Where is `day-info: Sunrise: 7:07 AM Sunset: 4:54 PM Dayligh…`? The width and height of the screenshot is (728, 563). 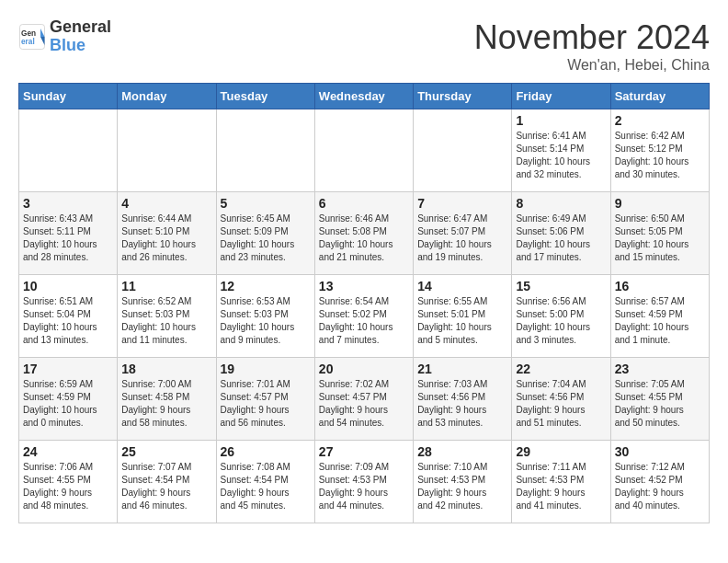
day-info: Sunrise: 7:07 AM Sunset: 4:54 PM Dayligh… is located at coordinates (166, 487).